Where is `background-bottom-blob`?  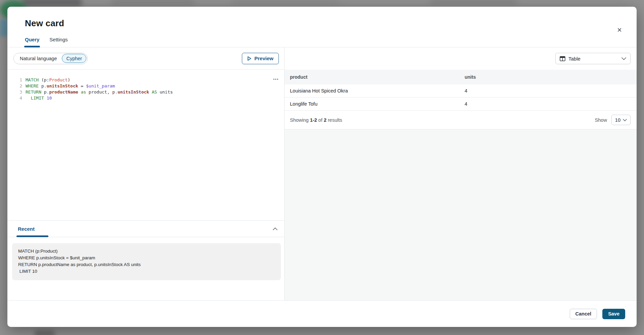
background-bottom-blob is located at coordinates (45, 333).